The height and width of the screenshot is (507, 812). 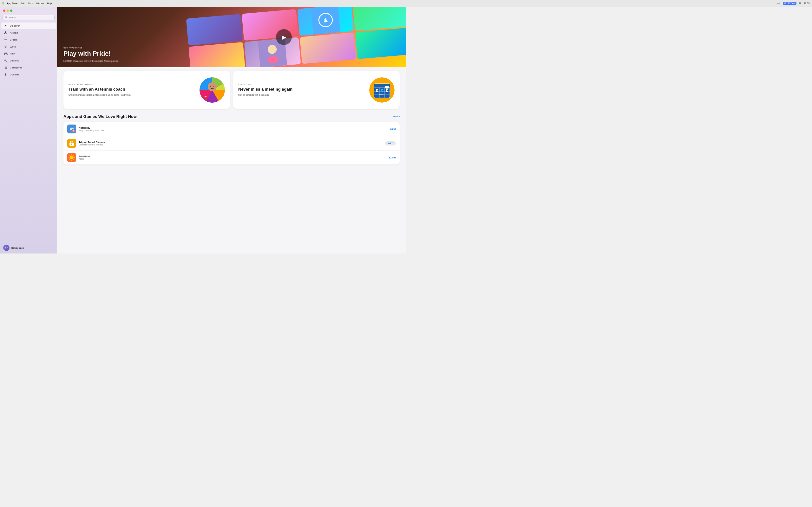 What do you see at coordinates (284, 37) in the screenshot?
I see `hero-video-play-button: ▶` at bounding box center [284, 37].